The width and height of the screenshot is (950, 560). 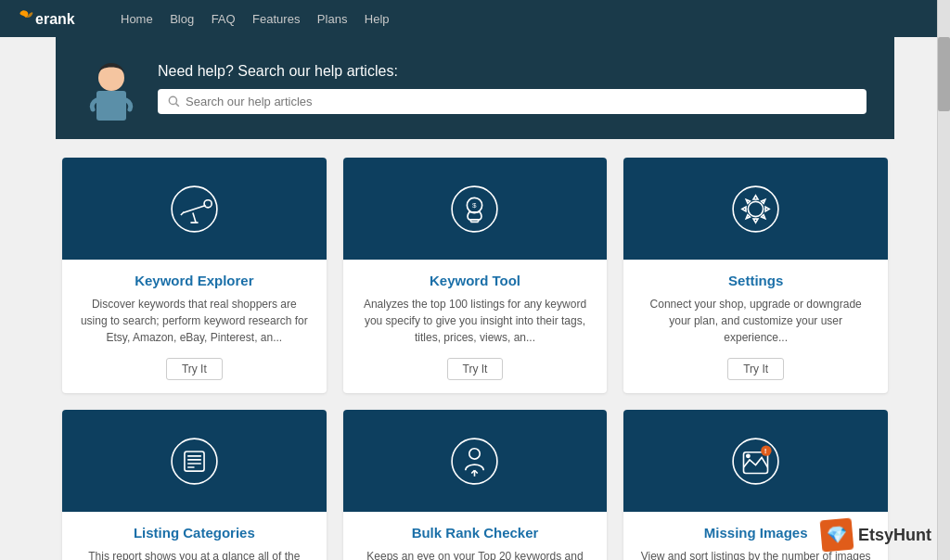 What do you see at coordinates (475, 532) in the screenshot?
I see `card-title-bulk-rank-checker: Bulk Rank Checker` at bounding box center [475, 532].